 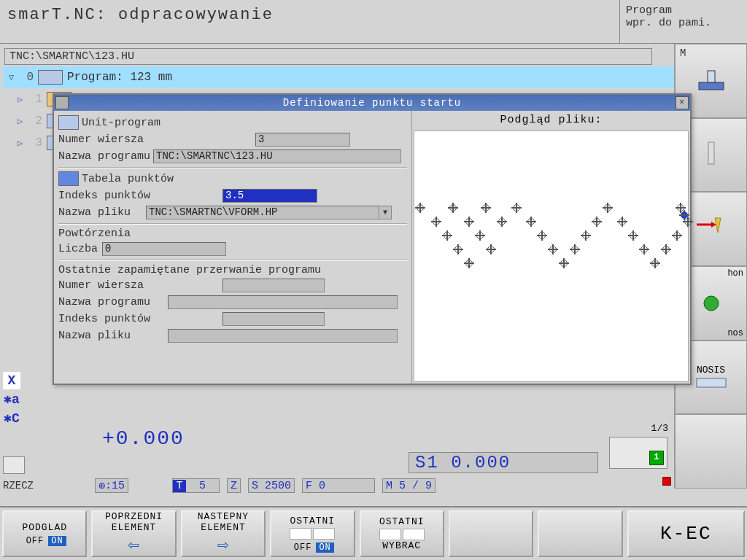 What do you see at coordinates (711, 303) in the screenshot?
I see `python-icon` at bounding box center [711, 303].